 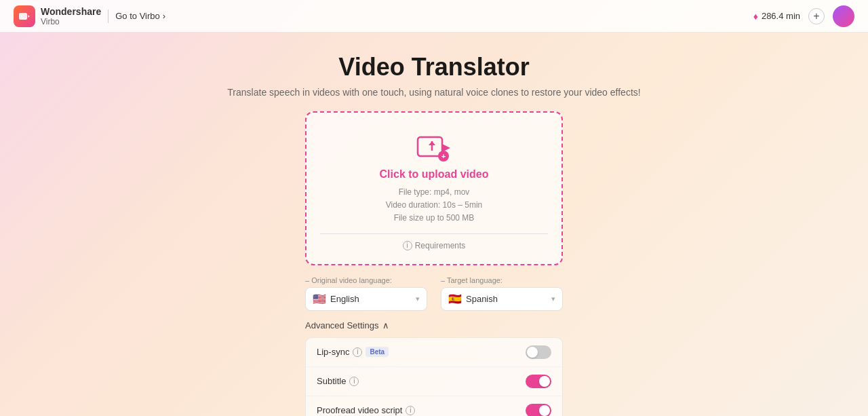 I want to click on beta-badge: Beta, so click(x=377, y=352).